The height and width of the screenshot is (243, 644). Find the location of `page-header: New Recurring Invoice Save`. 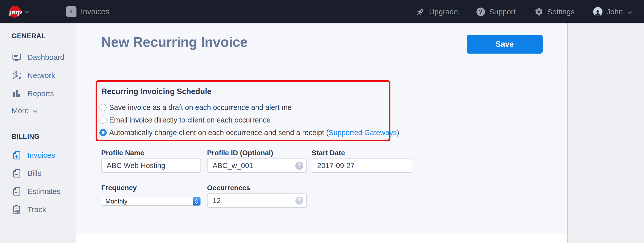

page-header: New Recurring Invoice Save is located at coordinates (322, 44).